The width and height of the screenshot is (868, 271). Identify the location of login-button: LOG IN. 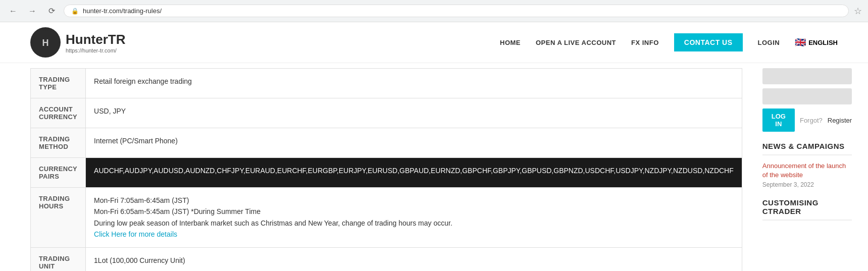
(779, 120).